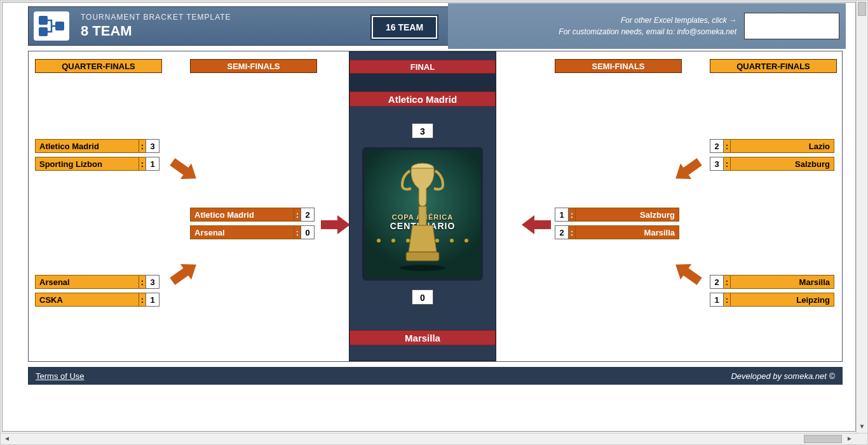  Describe the element at coordinates (423, 67) in the screenshot. I see `col-head-final: FINAL` at that location.